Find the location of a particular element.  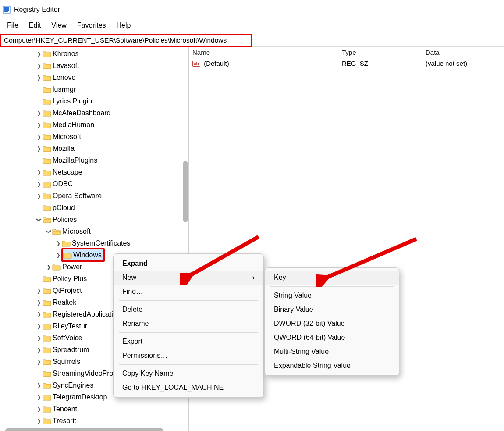

ctx-new-key: Key is located at coordinates (332, 278).